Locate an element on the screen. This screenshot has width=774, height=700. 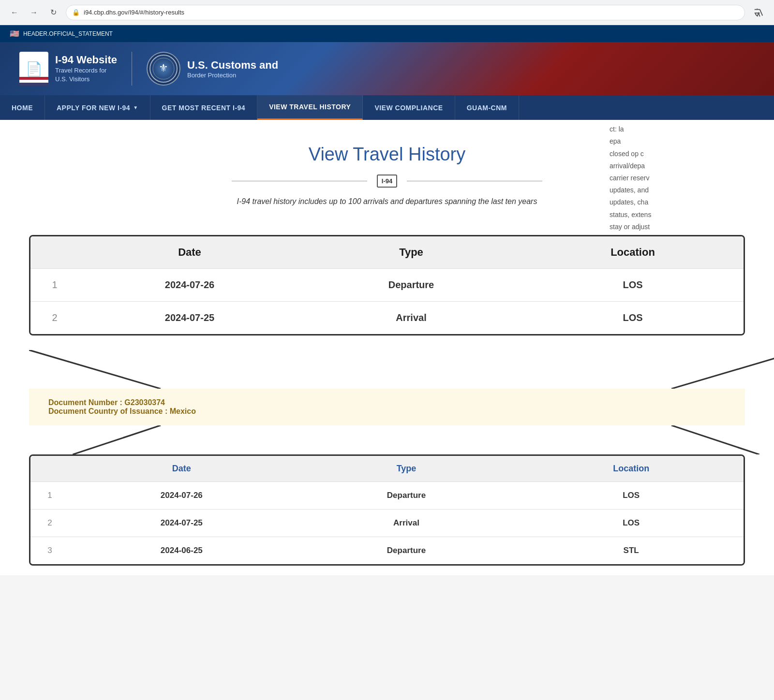
sub-th-type: Type is located at coordinates (406, 469).